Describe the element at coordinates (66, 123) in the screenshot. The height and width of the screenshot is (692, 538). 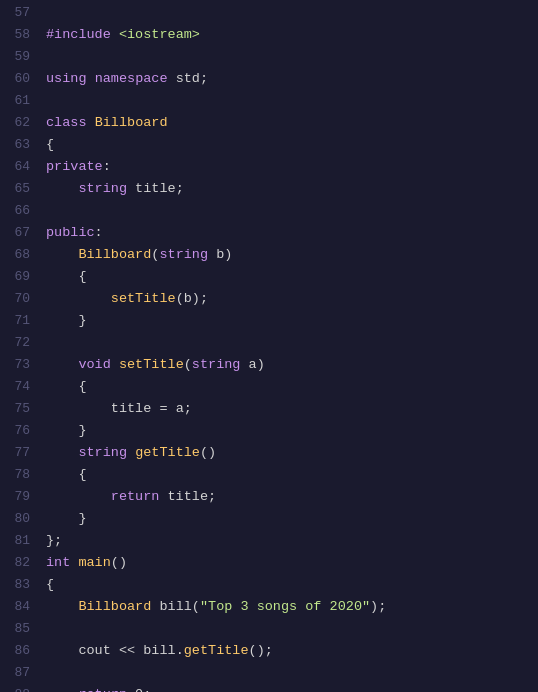
I see `token: class` at that location.